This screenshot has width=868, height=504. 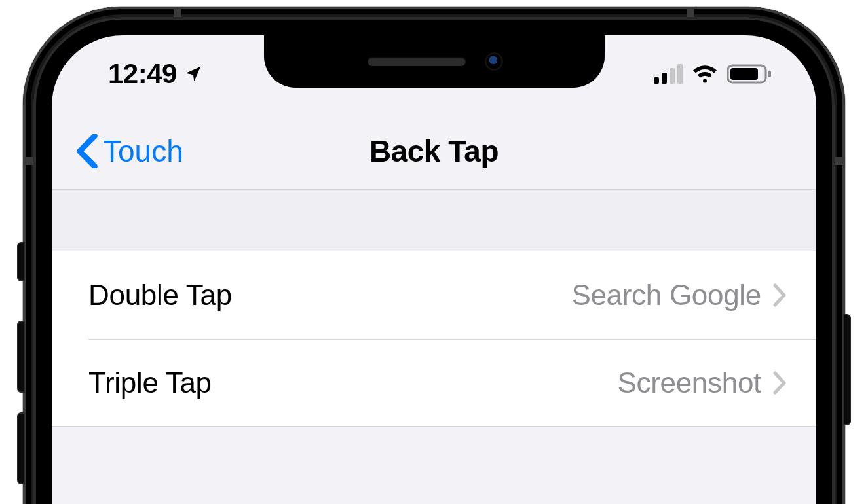 What do you see at coordinates (160, 295) in the screenshot?
I see `row-label: Double Tap` at bounding box center [160, 295].